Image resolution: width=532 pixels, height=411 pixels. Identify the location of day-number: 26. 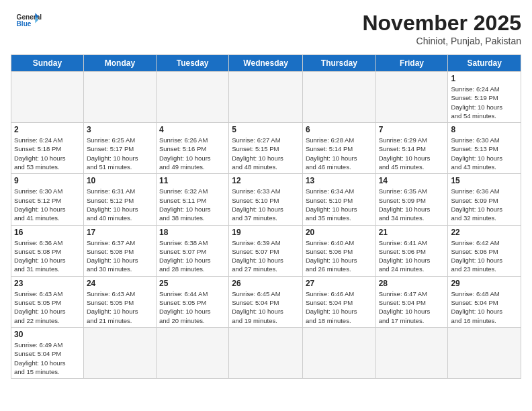
(266, 283).